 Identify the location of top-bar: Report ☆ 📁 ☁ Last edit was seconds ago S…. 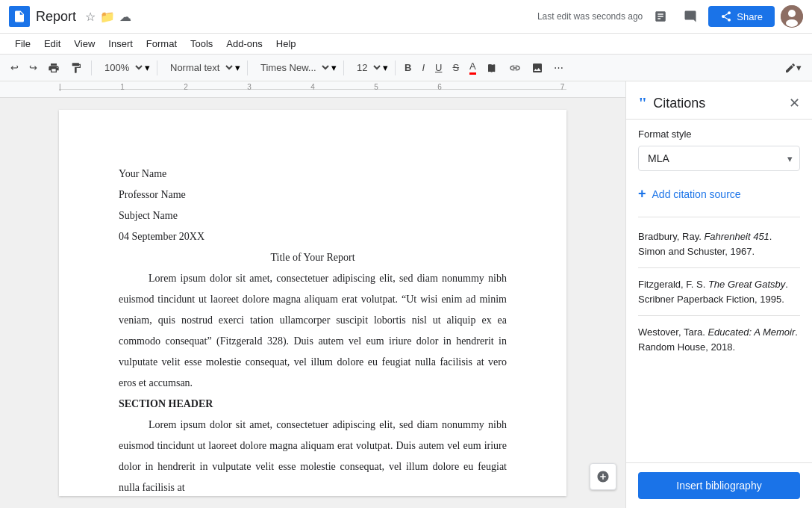
(406, 16).